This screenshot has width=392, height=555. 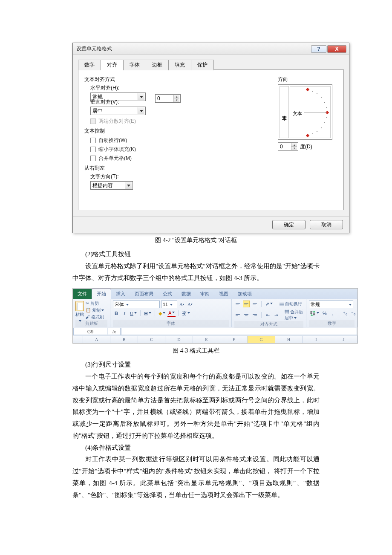 What do you see at coordinates (196, 254) in the screenshot?
I see `heading-2: (2)格式工具按钮` at bounding box center [196, 254].